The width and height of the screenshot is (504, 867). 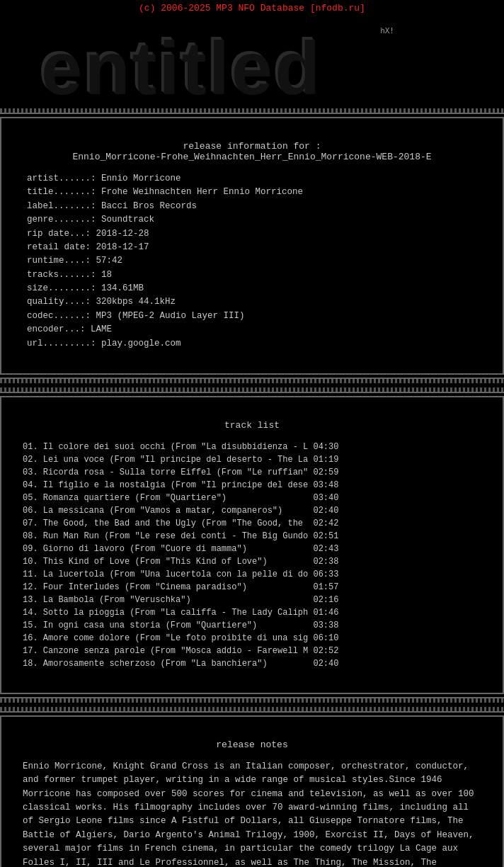 I want to click on track-item: 03. Ricorda rosa - Sulla torre Eiffel (F…, so click(x=252, y=472).